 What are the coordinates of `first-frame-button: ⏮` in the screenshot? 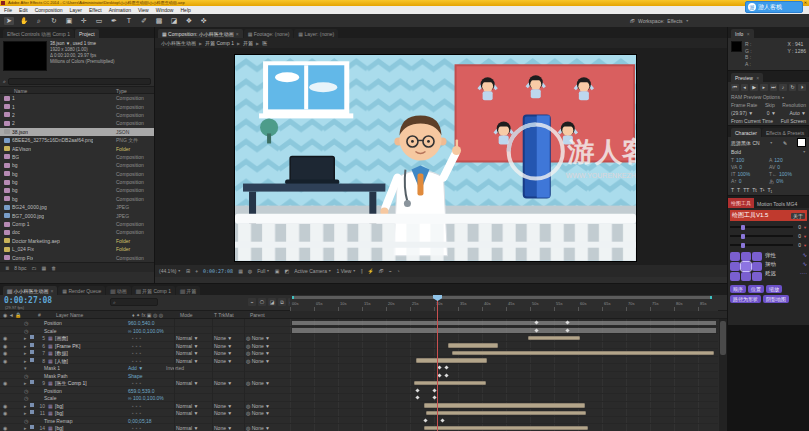 It's located at (735, 88).